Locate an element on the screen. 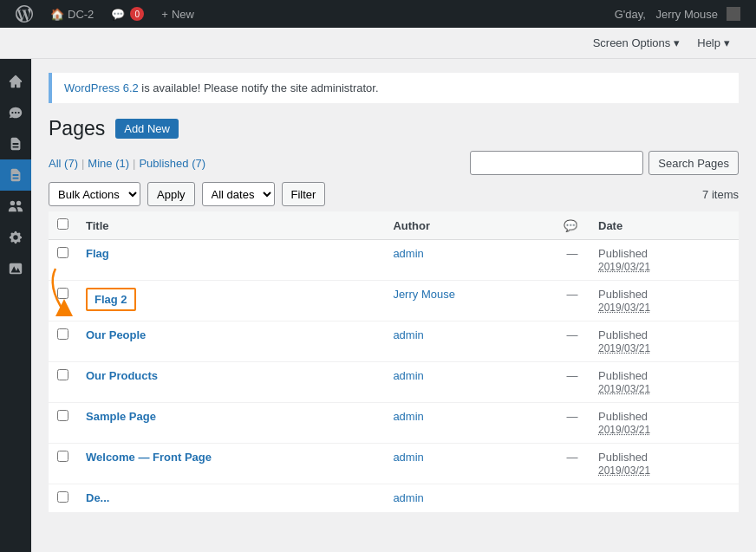  user-avatar is located at coordinates (733, 14).